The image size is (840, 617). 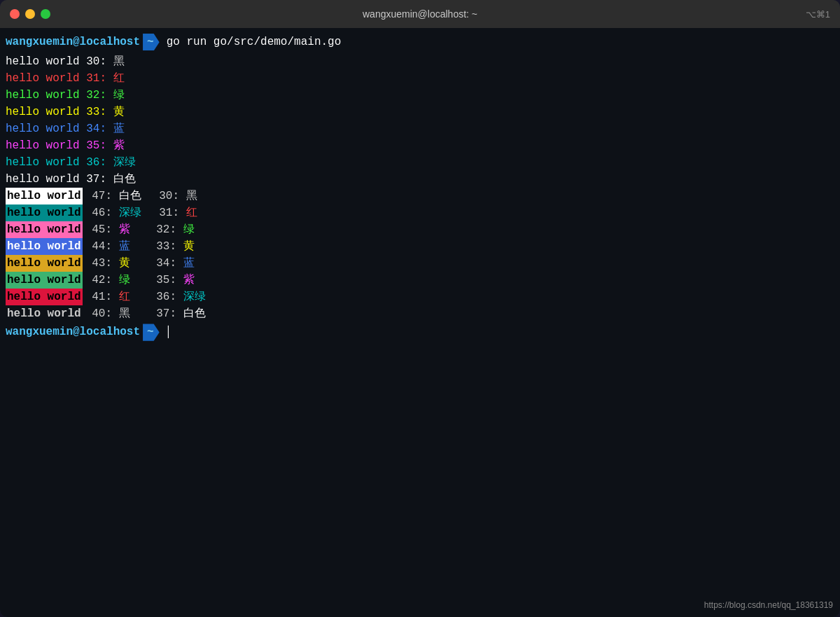 What do you see at coordinates (73, 332) in the screenshot?
I see `bottom-prompt-user: wangxuemin@localhost` at bounding box center [73, 332].